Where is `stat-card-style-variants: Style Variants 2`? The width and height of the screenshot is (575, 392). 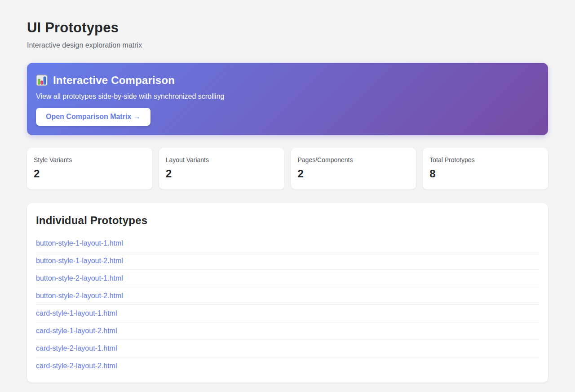 stat-card-style-variants: Style Variants 2 is located at coordinates (90, 169).